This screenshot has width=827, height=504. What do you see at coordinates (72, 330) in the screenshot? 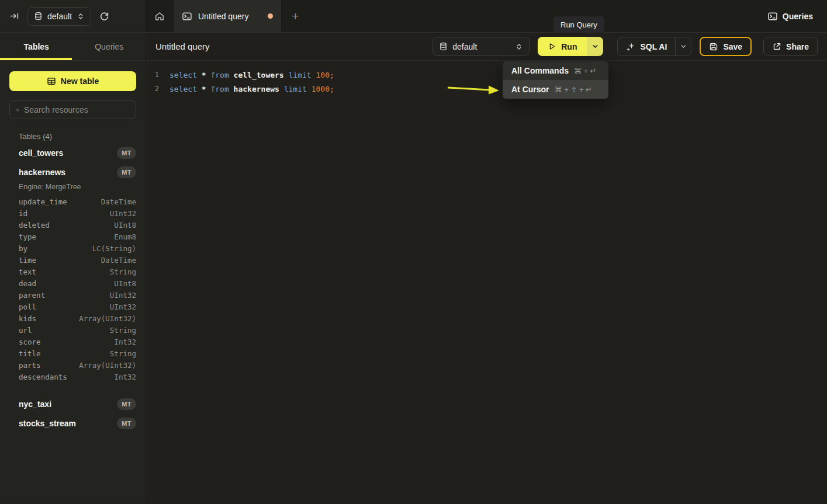
I see `column-row: urlString` at bounding box center [72, 330].